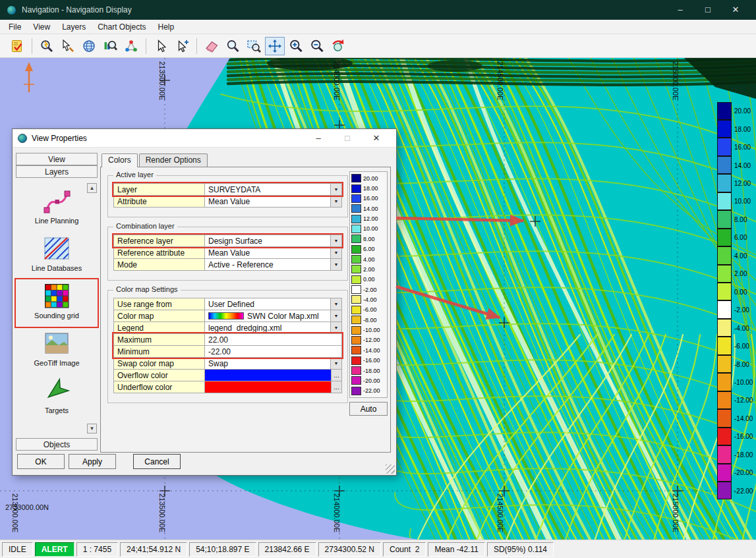 The image size is (756, 558). I want to click on legend-entry: -8.00, so click(736, 364).